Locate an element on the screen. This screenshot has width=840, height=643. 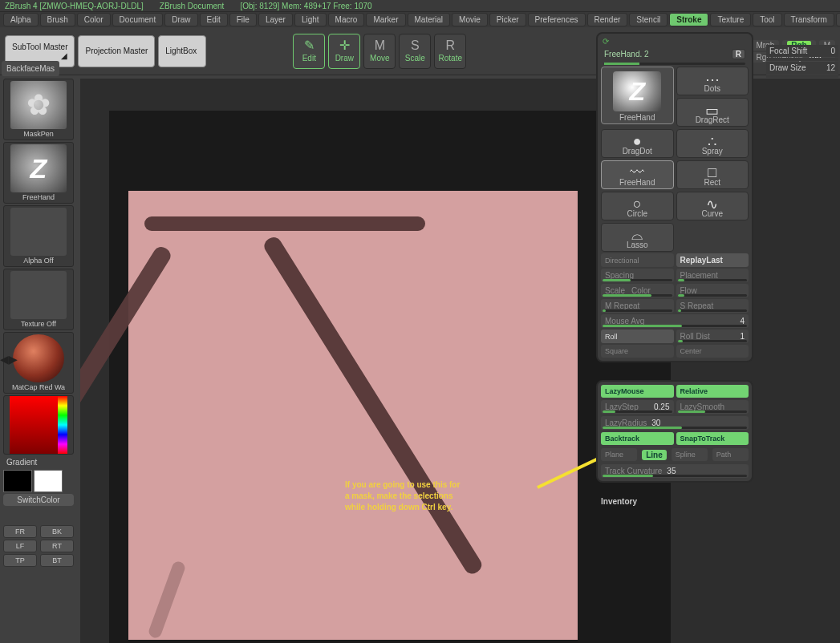
view-rt: RT is located at coordinates (57, 546).